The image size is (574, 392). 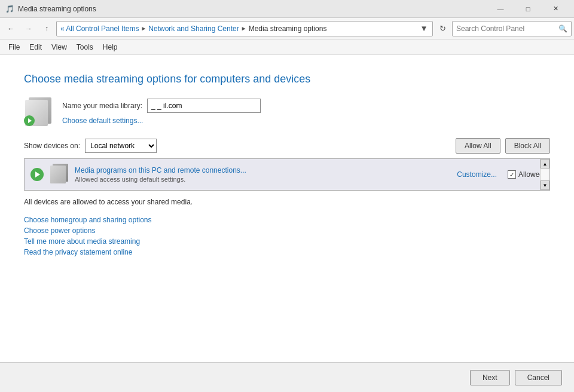 What do you see at coordinates (526, 174) in the screenshot?
I see `device-allowed-section: Allowed` at bounding box center [526, 174].